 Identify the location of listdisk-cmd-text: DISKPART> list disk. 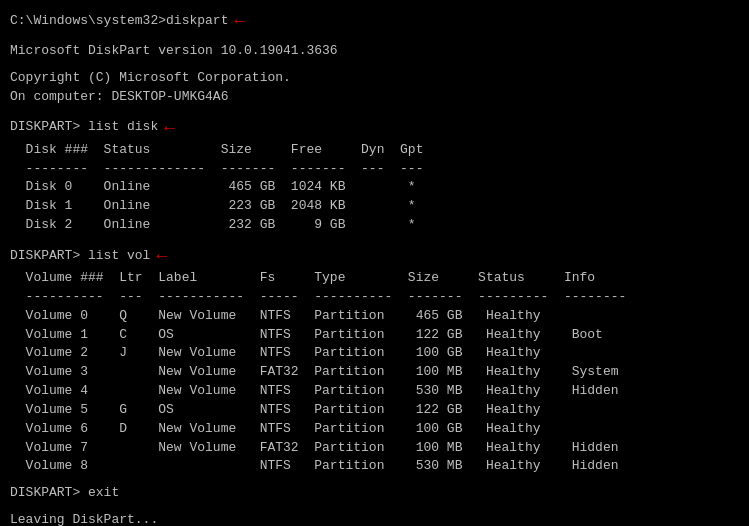
(84, 128).